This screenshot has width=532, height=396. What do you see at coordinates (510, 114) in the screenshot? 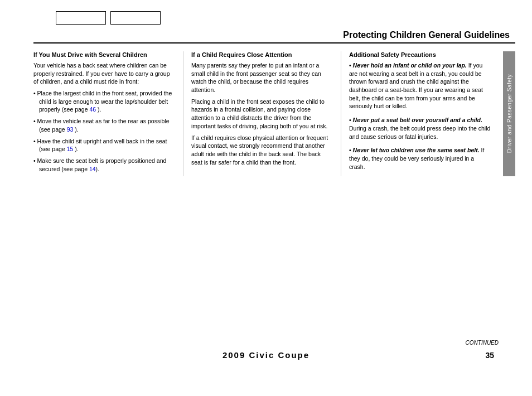
I see `sidebar-label: Driver and Passenger Safety` at bounding box center [510, 114].